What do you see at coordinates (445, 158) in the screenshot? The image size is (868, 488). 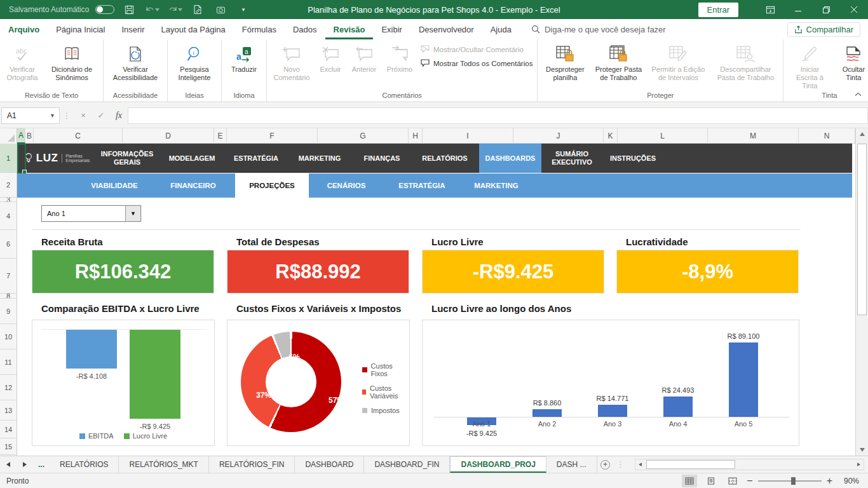 I see `nav-item-relatórios: RELATÓRIOS` at bounding box center [445, 158].